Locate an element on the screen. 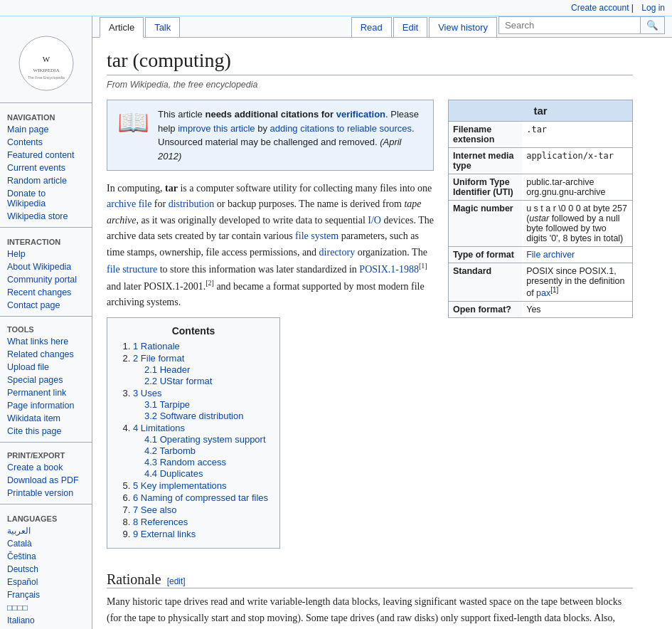 The width and height of the screenshot is (672, 629). print-section: Print/export Create a book Download as P… is located at coordinates (46, 474).